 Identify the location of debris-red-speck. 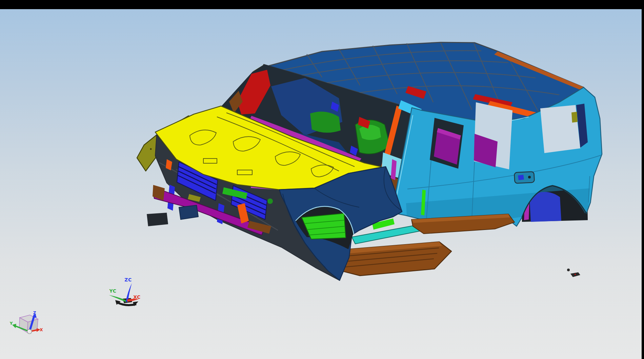
(575, 274).